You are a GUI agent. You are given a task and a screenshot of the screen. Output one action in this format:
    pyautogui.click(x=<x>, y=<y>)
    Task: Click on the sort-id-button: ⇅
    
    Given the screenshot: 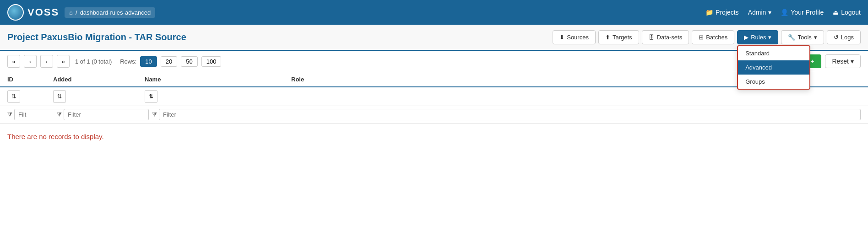 What is the action you would take?
    pyautogui.click(x=14, y=97)
    